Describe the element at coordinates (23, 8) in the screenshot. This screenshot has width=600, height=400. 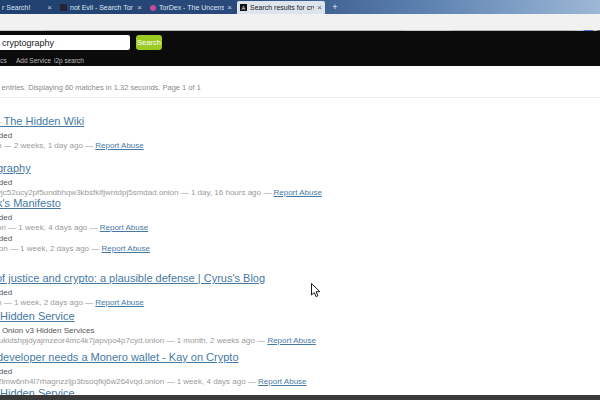
I see `tab-title: r Search!` at that location.